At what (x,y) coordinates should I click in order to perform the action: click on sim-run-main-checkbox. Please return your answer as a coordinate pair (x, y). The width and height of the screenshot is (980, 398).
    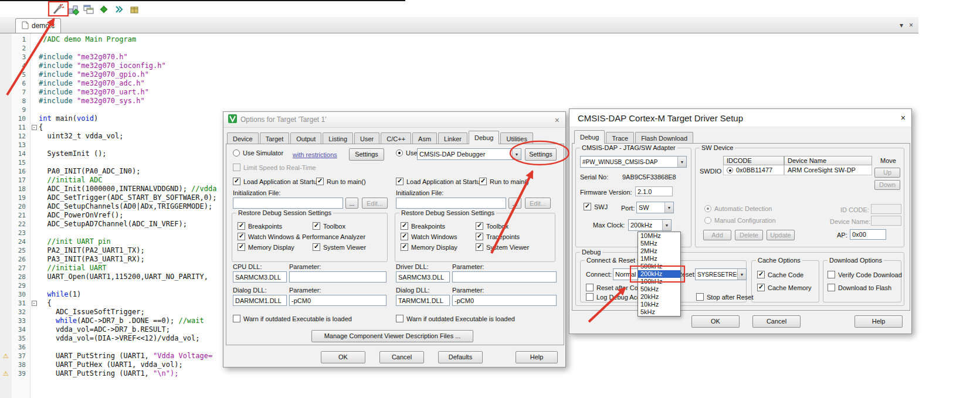
    Looking at the image, I should click on (320, 182).